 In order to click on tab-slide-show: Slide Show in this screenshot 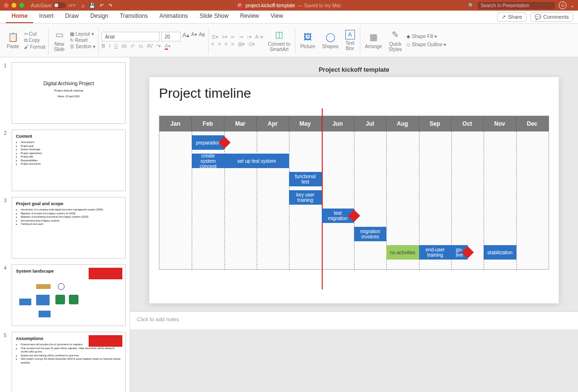, I will do `click(214, 16)`.